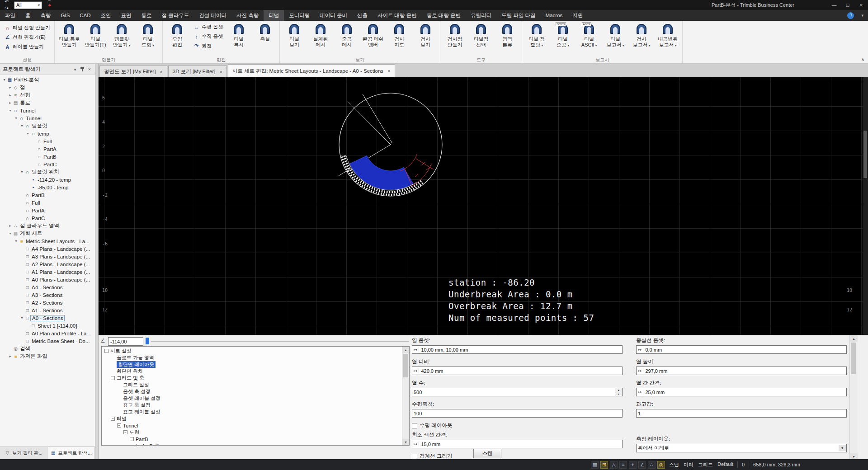 The image size is (868, 470). I want to click on tree-item-A4 Plans - Landscape (...: □A4 Plans - Landscape (..., so click(47, 249).